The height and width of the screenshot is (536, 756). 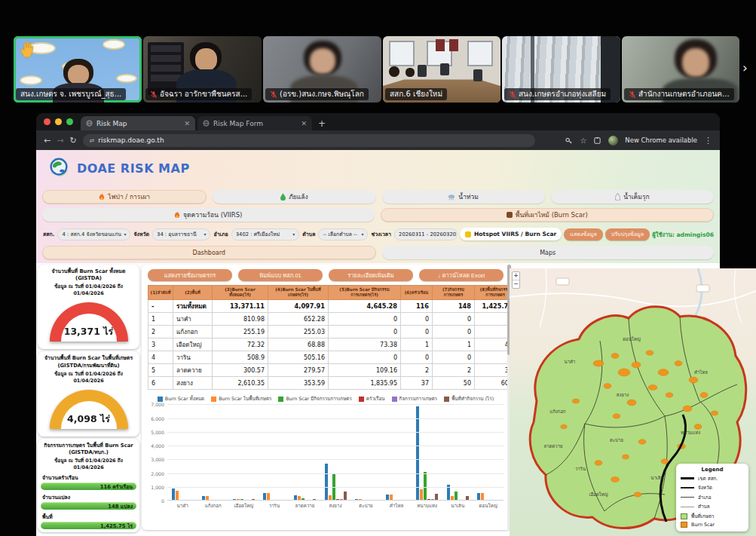 I want to click on browser-tab-risk-map-form: Risk Map Form ✕, so click(x=255, y=124).